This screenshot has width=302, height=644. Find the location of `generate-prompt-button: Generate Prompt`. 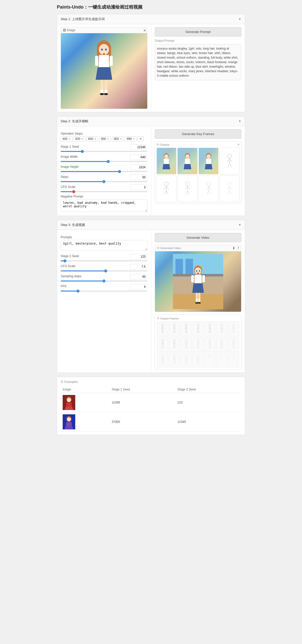

generate-prompt-button: Generate Prompt is located at coordinates (198, 32).